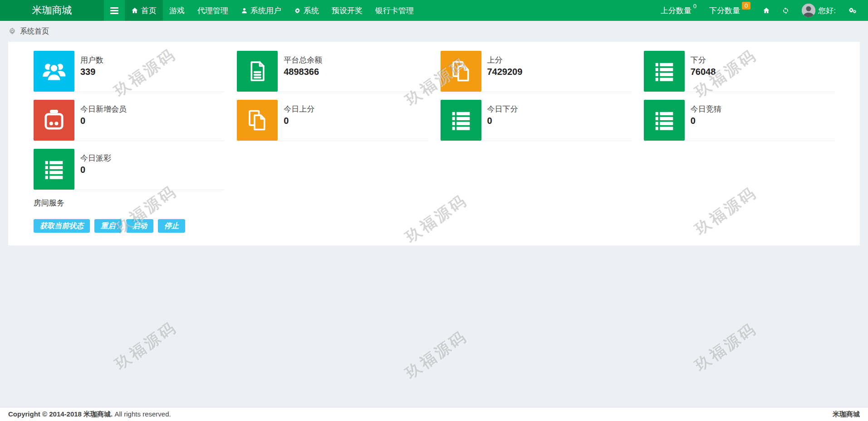  I want to click on stop-button: 停止, so click(172, 226).